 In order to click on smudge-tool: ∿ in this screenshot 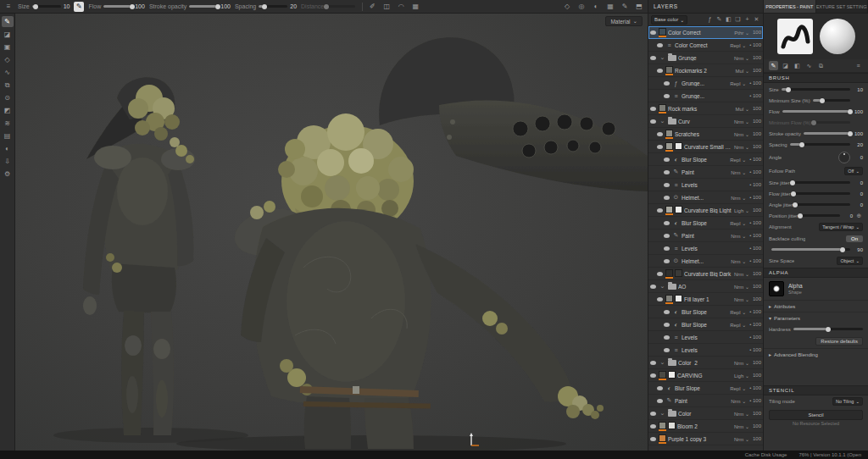, I will do `click(8, 73)`.